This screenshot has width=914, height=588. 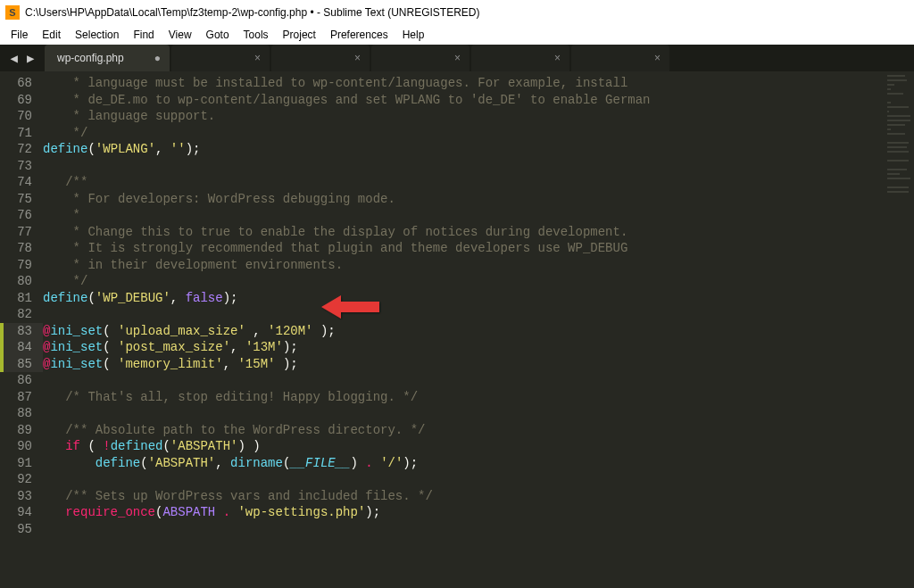 I want to click on code-line: *, so click(x=478, y=216).